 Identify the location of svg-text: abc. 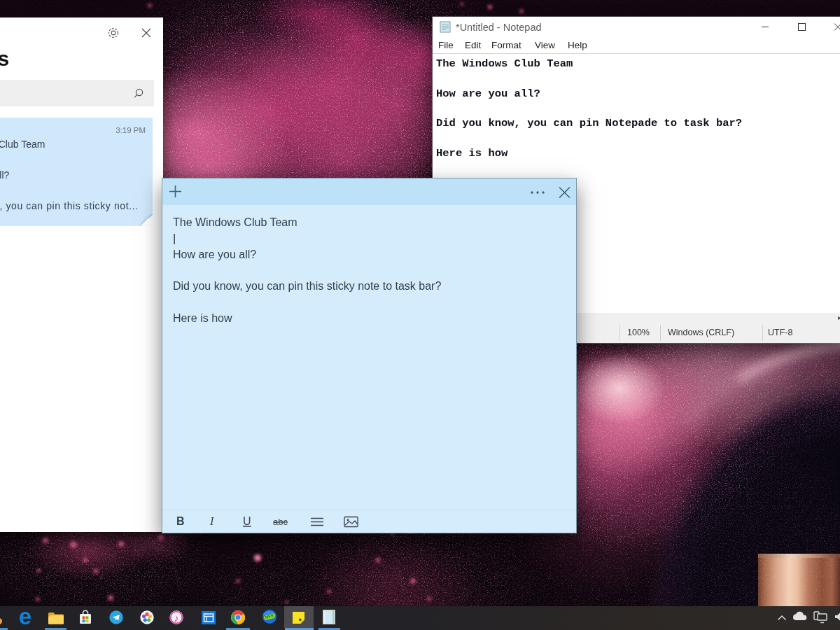
(280, 522).